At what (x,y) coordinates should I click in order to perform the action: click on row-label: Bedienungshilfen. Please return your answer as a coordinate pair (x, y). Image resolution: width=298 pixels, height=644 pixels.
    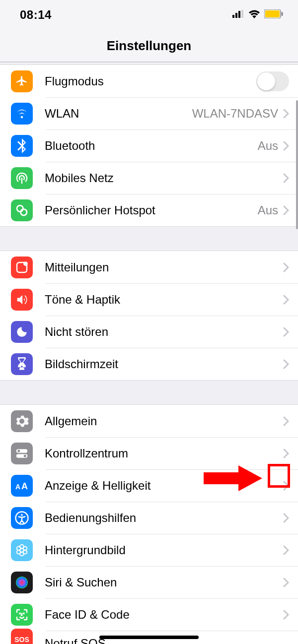
    Looking at the image, I should click on (164, 518).